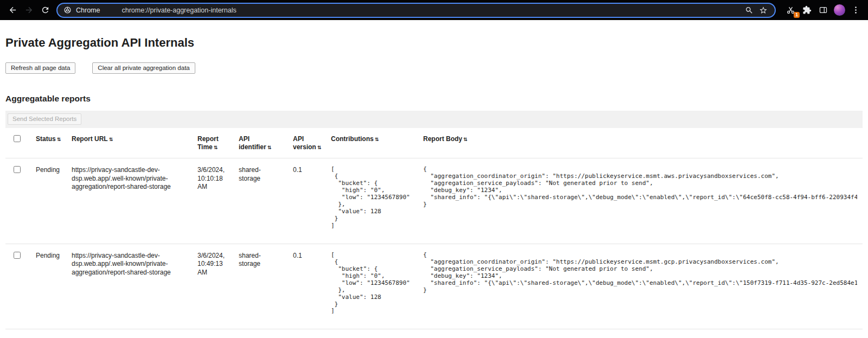 The image size is (868, 338). Describe the element at coordinates (305, 143) in the screenshot. I see `header-api-version-label: API version` at that location.